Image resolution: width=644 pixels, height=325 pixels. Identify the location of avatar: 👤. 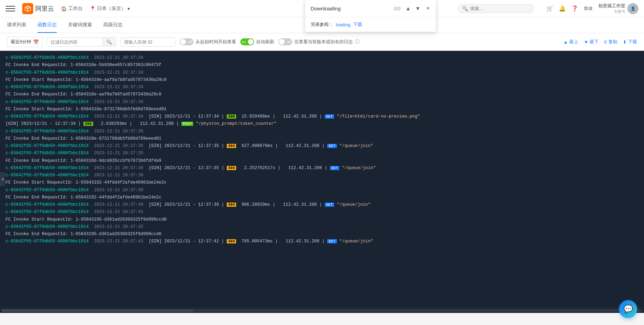
(633, 9).